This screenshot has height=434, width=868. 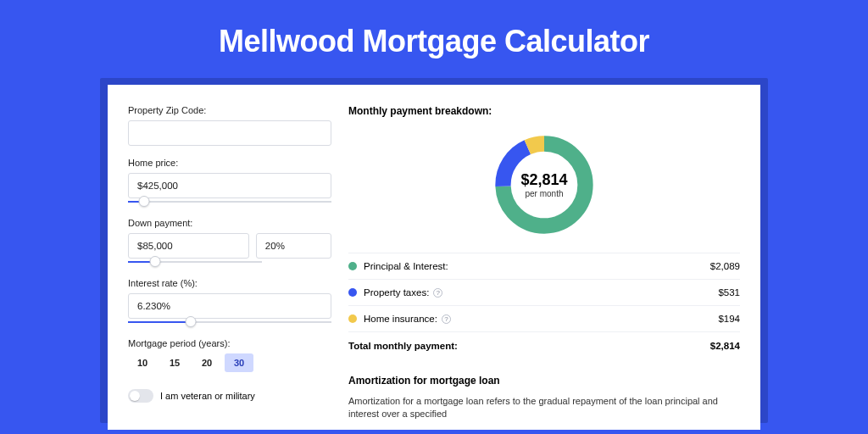 What do you see at coordinates (141, 396) in the screenshot?
I see `veteran-toggle` at bounding box center [141, 396].